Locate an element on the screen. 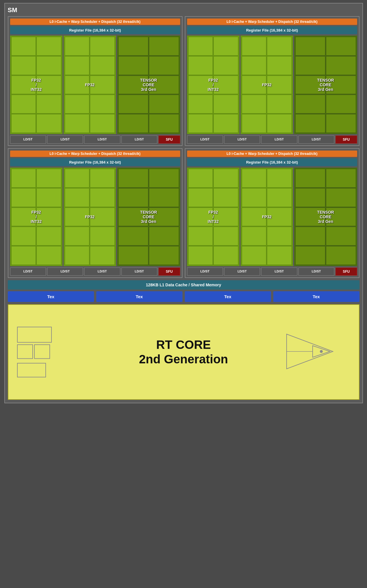 The height and width of the screenshot is (588, 367). l0-cache-bar-1: L0 i-Cache + Warp Scheduler + Dispatch (… is located at coordinates (95, 22).